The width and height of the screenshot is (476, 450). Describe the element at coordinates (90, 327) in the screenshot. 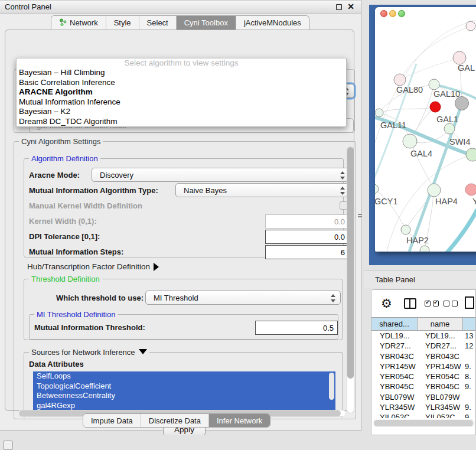

I see `mi-threshold-label: Mutual Information Threshold:` at that location.